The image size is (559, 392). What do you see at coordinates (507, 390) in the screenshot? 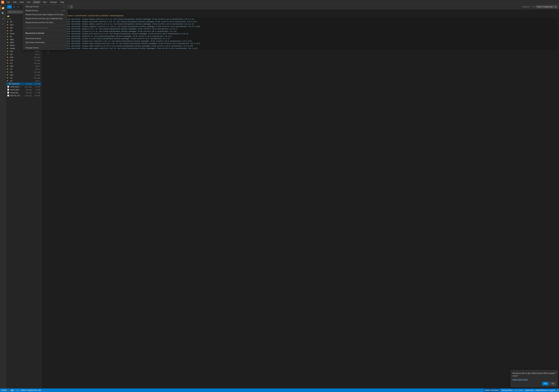
I see `status-saving: Saving started` at bounding box center [507, 390].